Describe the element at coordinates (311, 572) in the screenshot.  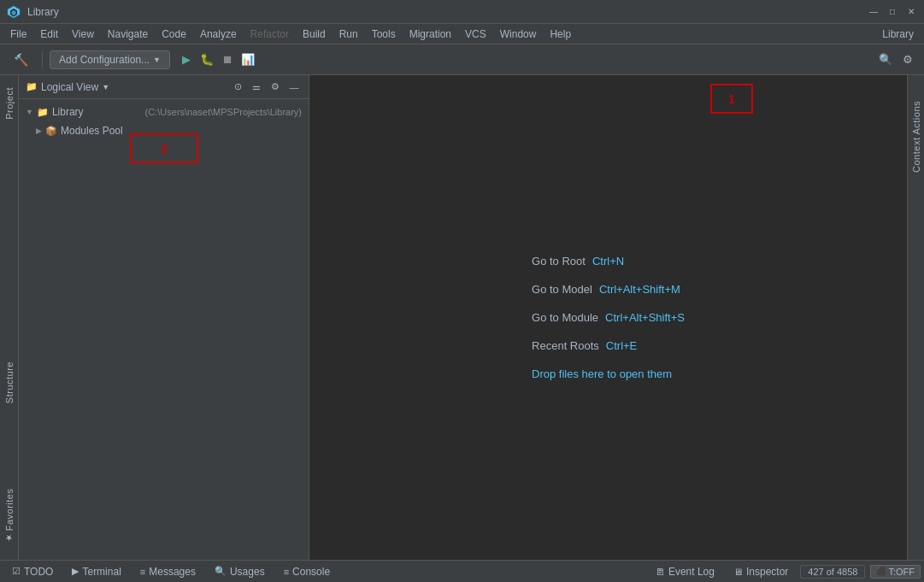
I see `console-label: Console` at that location.